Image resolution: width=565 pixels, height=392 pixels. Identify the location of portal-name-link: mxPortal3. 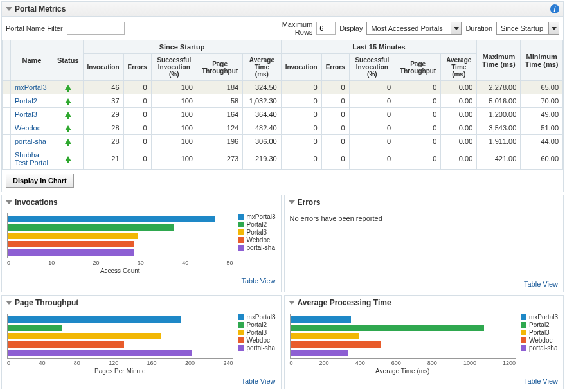
(32, 87).